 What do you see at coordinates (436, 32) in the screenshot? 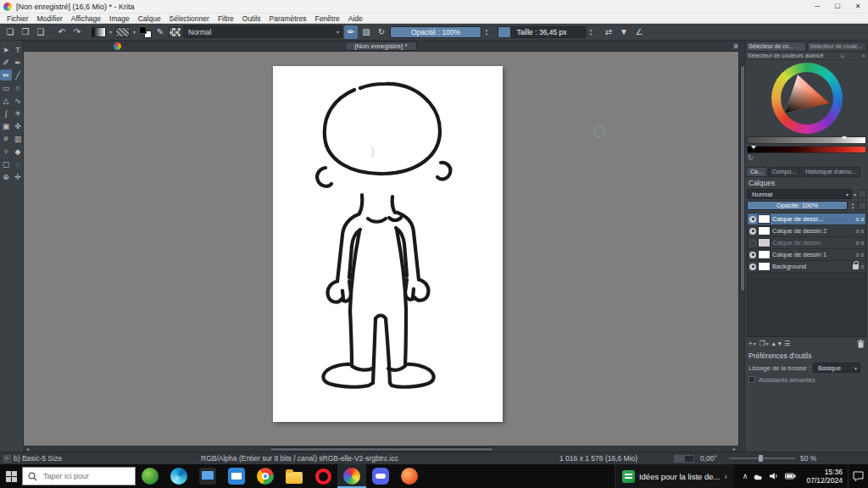
I see `opacity-slider: Opacité : 100%` at bounding box center [436, 32].